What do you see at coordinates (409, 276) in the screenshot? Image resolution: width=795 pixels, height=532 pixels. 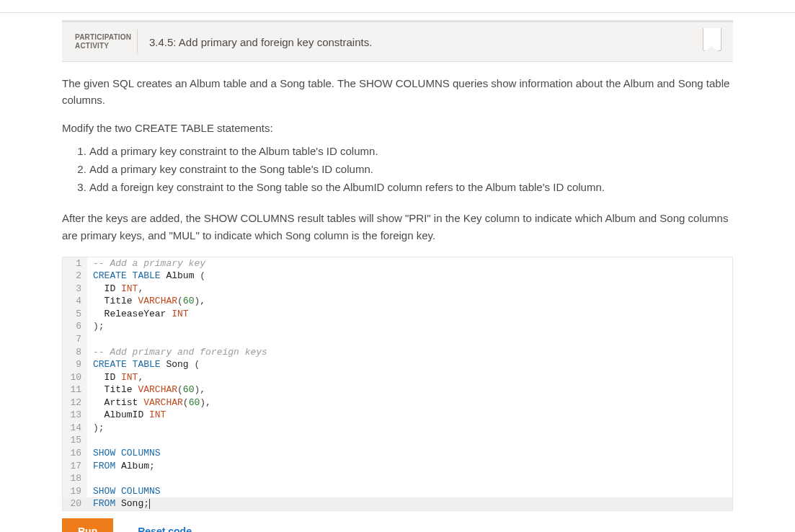 I see `code-line-content: CREATE TABLE Album (` at bounding box center [409, 276].